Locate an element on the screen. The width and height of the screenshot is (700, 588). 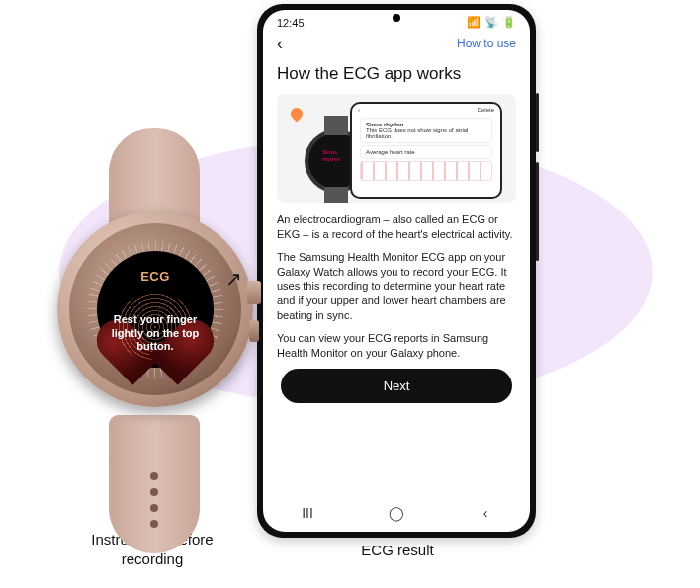
nav-back-icon: ‹ is located at coordinates (485, 513).